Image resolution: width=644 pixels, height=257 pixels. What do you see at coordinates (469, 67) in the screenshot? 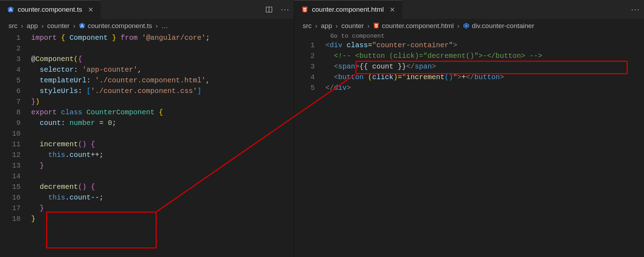
I see `code-line: 3 <span>{{ count }}</span>` at bounding box center [469, 67].